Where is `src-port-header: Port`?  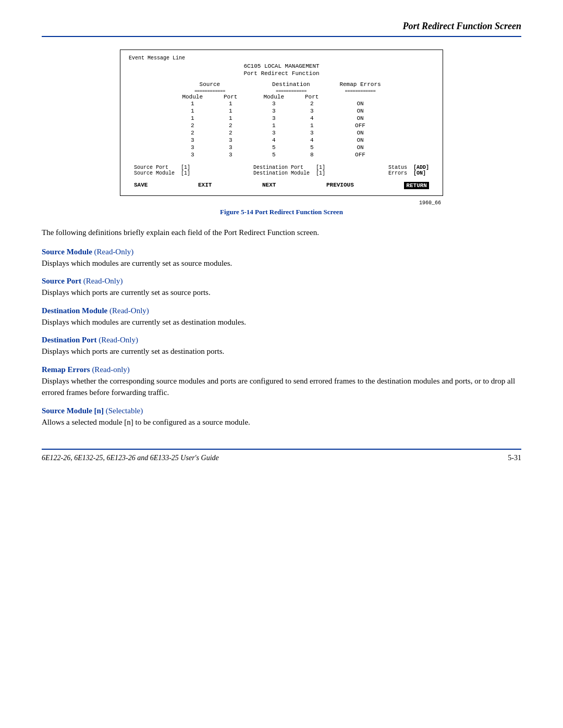
src-port-header: Port is located at coordinates (230, 97).